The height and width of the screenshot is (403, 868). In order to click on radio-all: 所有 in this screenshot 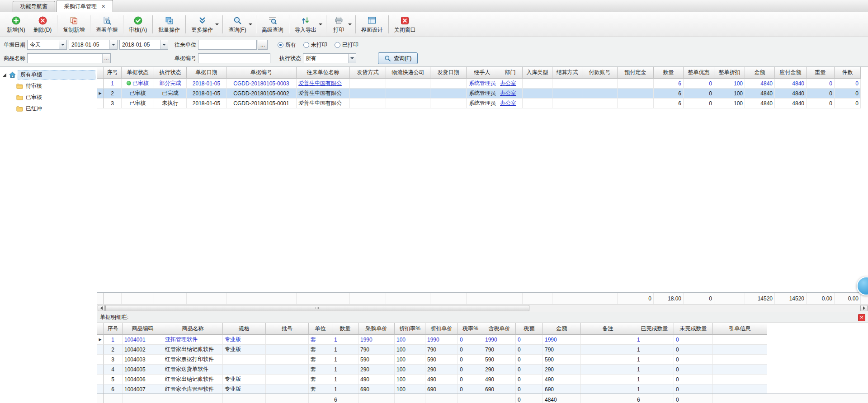, I will do `click(287, 45)`.